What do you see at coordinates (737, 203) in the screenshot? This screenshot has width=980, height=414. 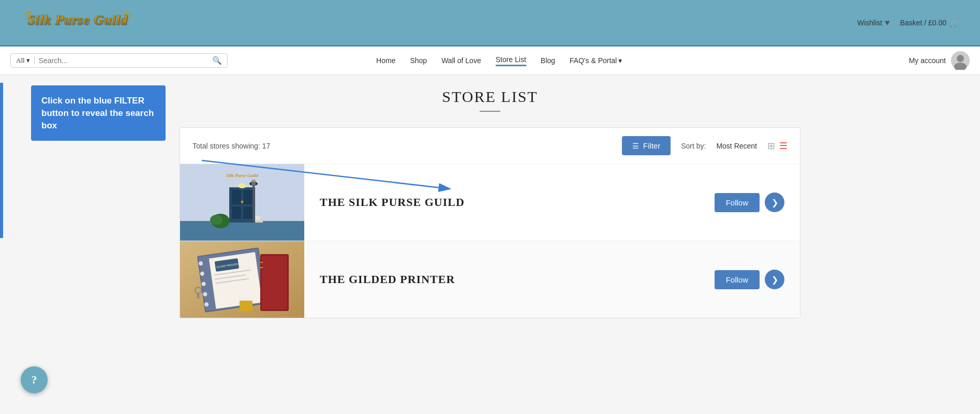 I see `follow-button-1: Follow` at bounding box center [737, 203].